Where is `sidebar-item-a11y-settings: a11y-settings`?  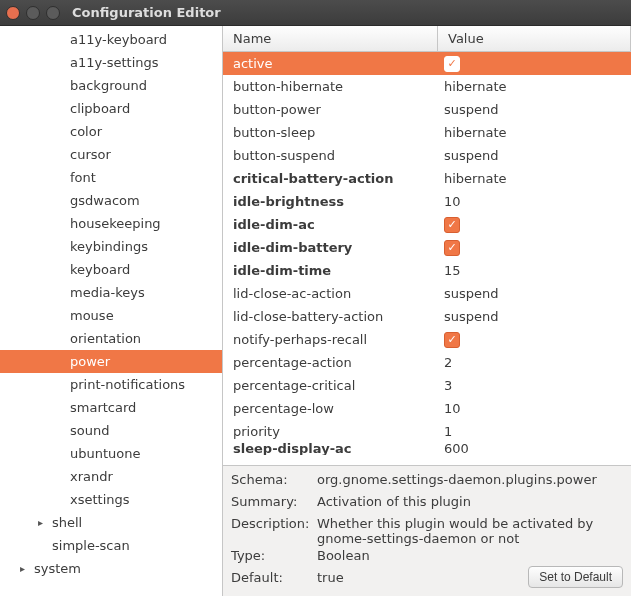
sidebar-item-a11y-settings: a11y-settings is located at coordinates (111, 62).